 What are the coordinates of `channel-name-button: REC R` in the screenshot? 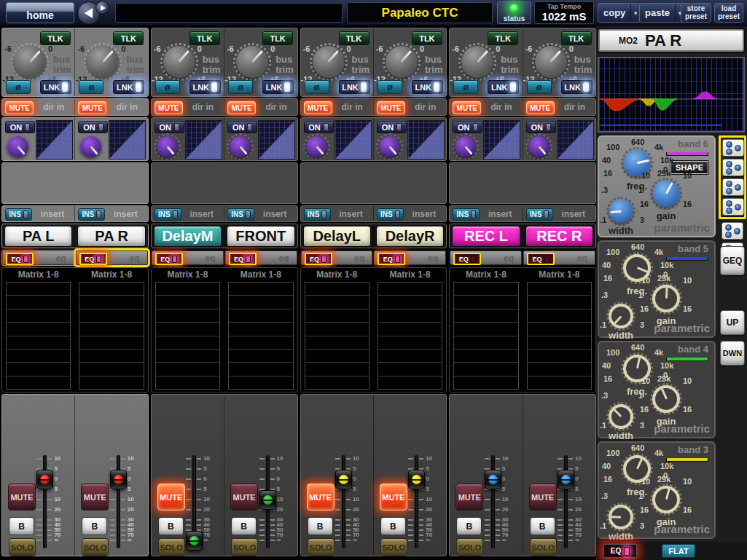 It's located at (560, 236).